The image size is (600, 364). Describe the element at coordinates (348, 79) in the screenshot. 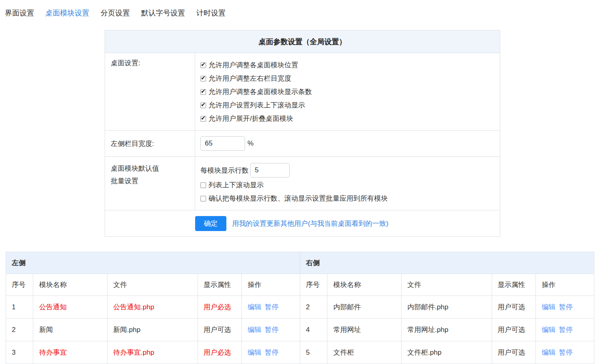

I see `option-adjust-column-width: 允许用户调整左右栏目宽度` at that location.